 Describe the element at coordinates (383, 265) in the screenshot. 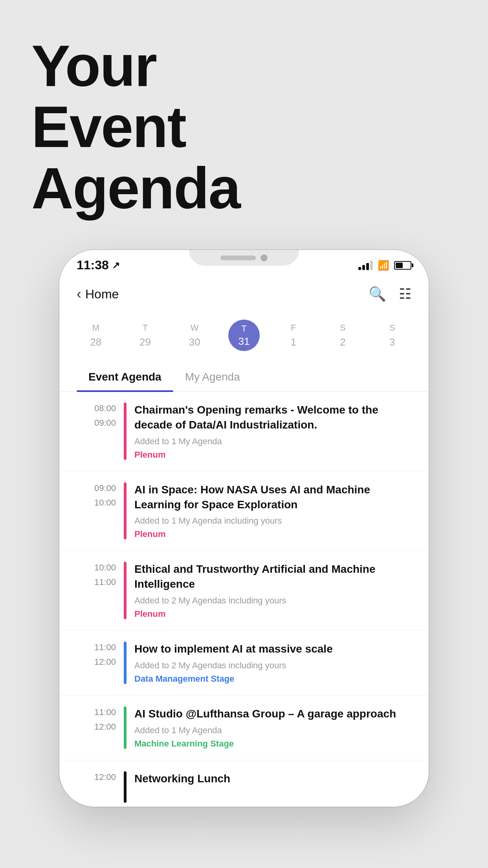

I see `wifi-icon: 📶` at that location.